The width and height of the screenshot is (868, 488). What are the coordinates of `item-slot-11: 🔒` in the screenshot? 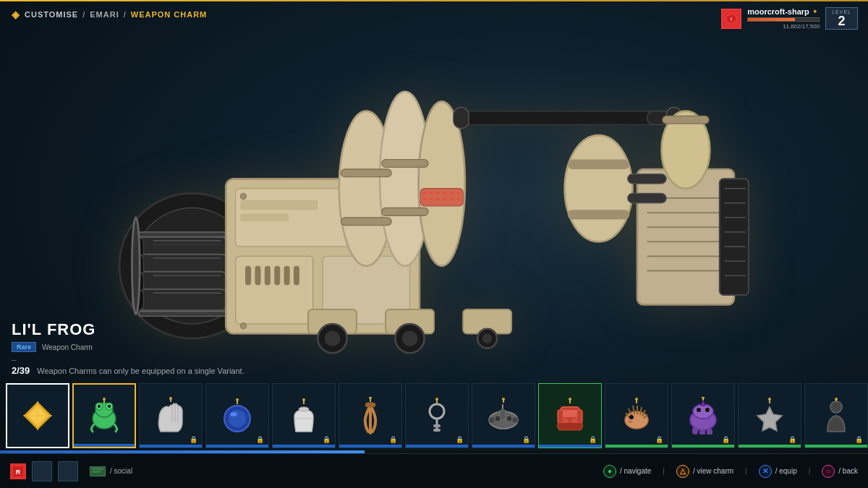 It's located at (770, 416).